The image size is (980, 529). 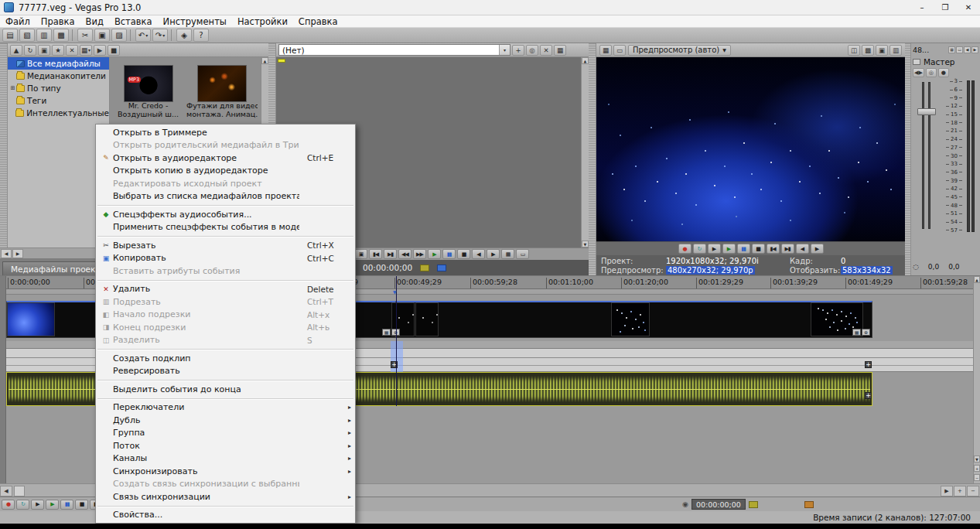 What do you see at coordinates (100, 50) in the screenshot?
I see `start-preview-button: ▶` at bounding box center [100, 50].